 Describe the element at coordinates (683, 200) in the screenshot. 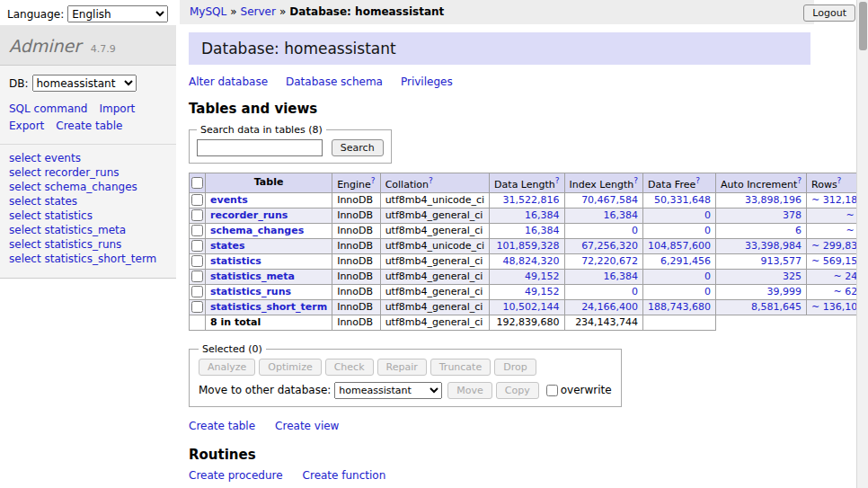

I see `data-free-link: 50,331,648` at that location.